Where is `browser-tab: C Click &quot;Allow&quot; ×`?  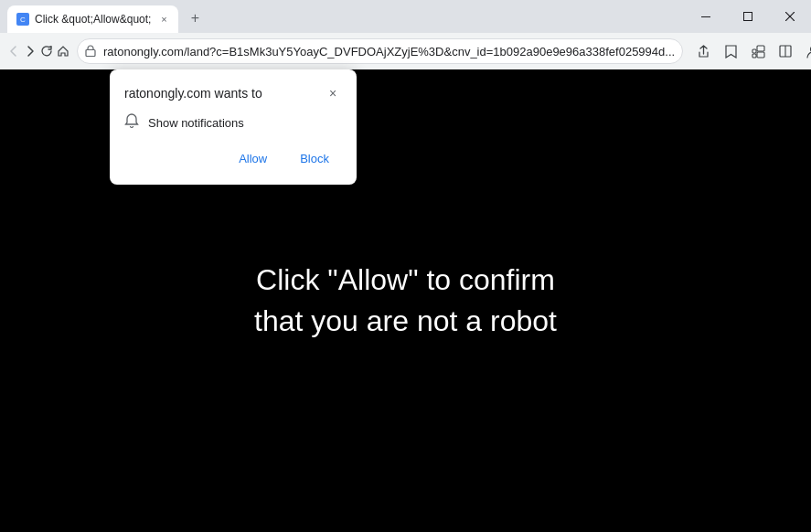 browser-tab: C Click &quot;Allow&quot; × is located at coordinates (93, 19).